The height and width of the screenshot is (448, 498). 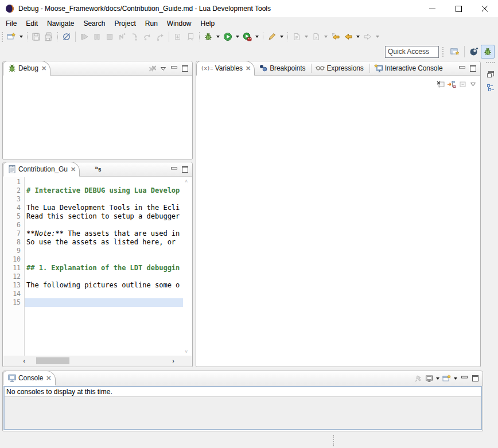 What do you see at coordinates (438, 379) in the screenshot?
I see `display-console-dropdown` at bounding box center [438, 379].